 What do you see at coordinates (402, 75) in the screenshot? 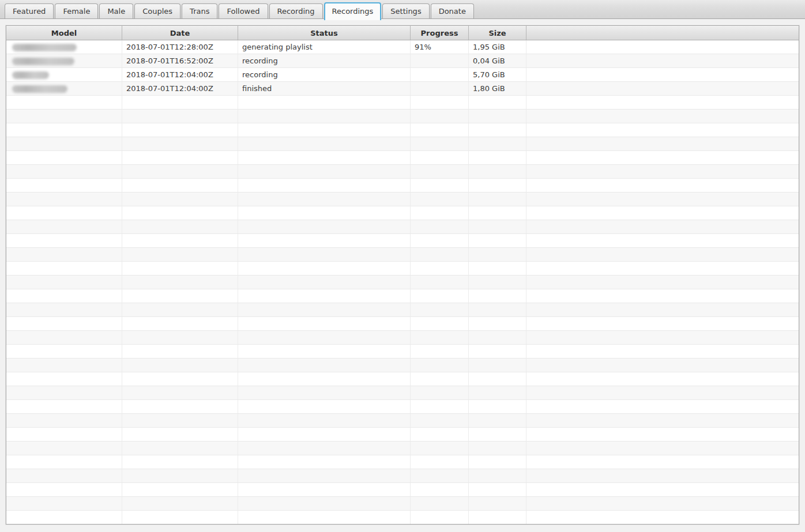
I see `recording-row: 2018-07-01T12:04:00Zrecording5,70 GiB` at bounding box center [402, 75].